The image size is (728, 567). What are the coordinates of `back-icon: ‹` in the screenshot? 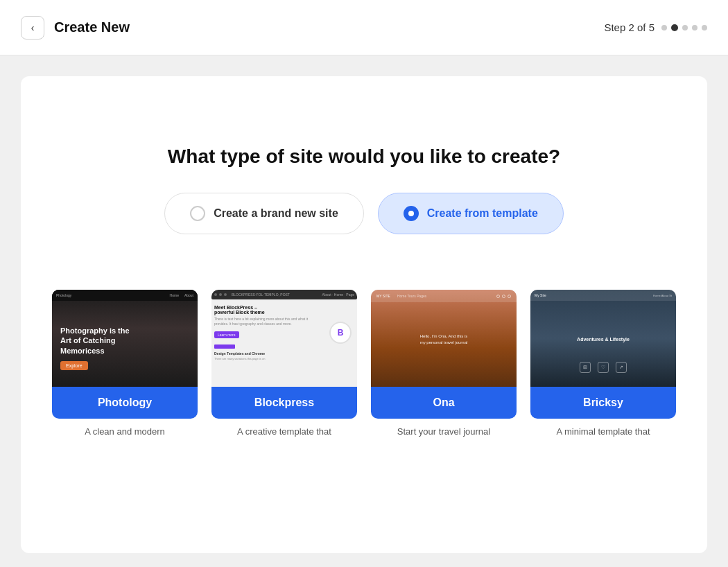 It's located at (33, 28).